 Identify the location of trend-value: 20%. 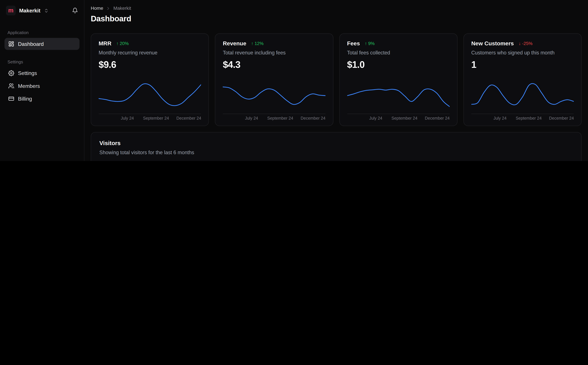
(124, 43).